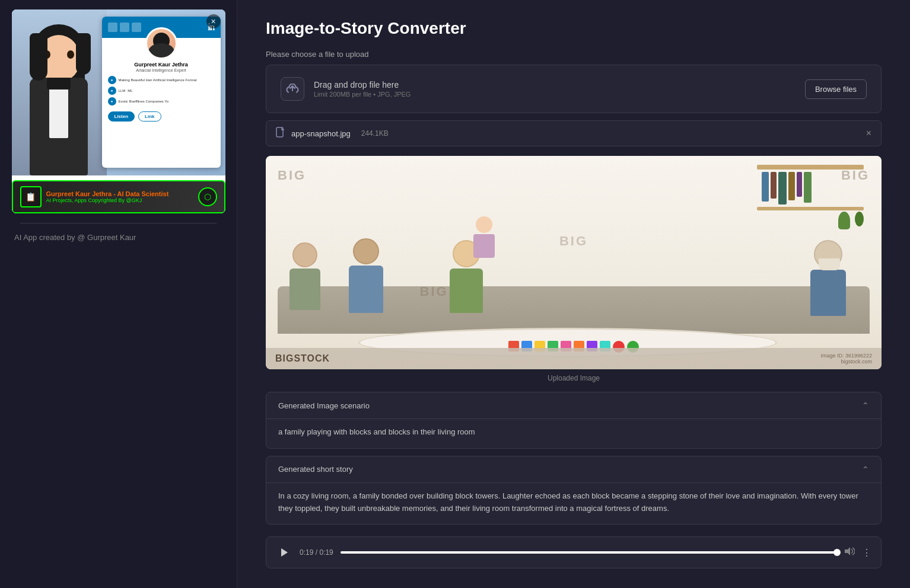  What do you see at coordinates (574, 499) in the screenshot?
I see `story-content: In a cozy living room, a family bonded o…` at bounding box center [574, 499].